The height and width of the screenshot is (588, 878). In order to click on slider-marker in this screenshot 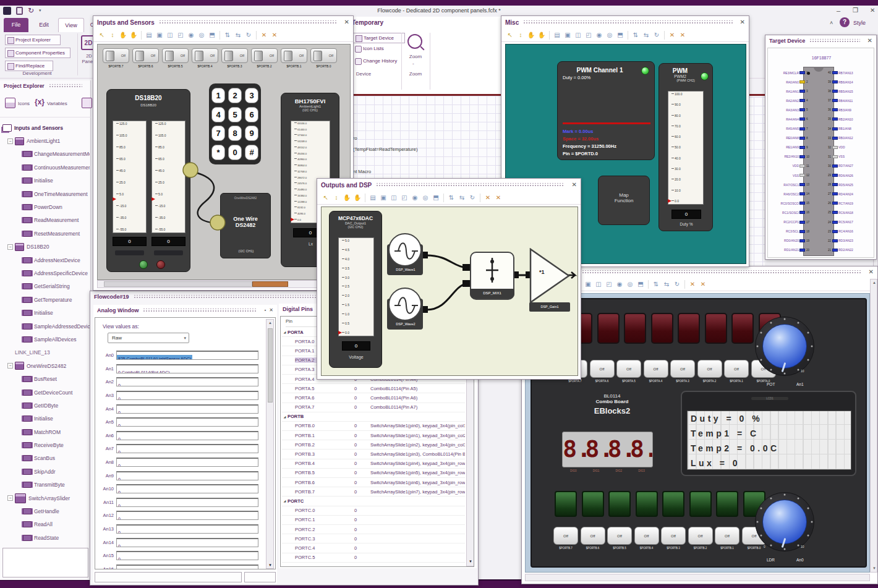, I will do `click(292, 219)`.